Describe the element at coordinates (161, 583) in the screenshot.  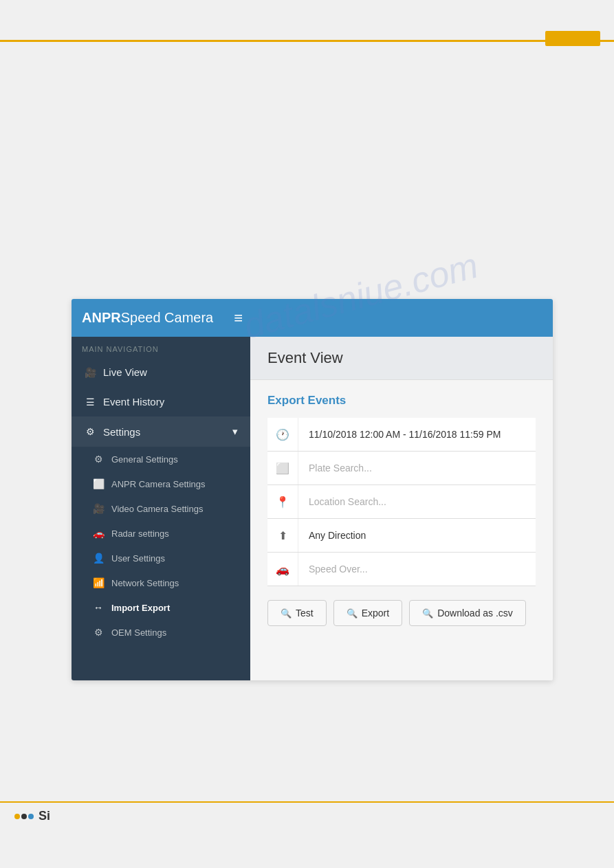
I see `sidebar-item-network-settings: 📶 Network Settings` at that location.